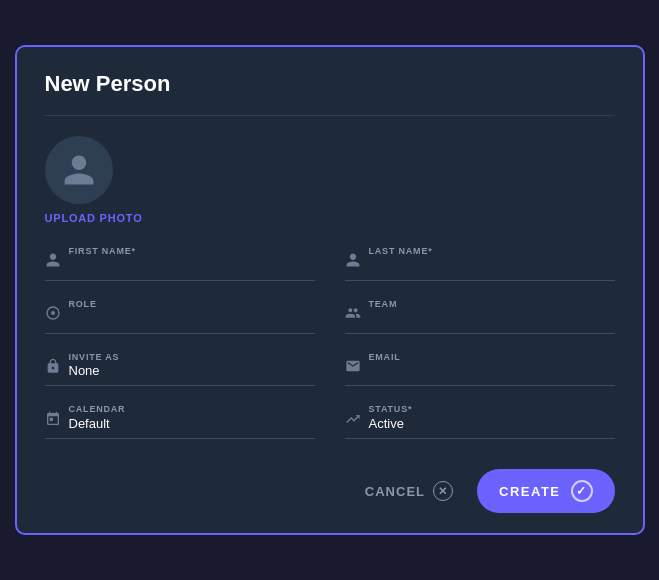  What do you see at coordinates (330, 116) in the screenshot?
I see `divider` at bounding box center [330, 116].